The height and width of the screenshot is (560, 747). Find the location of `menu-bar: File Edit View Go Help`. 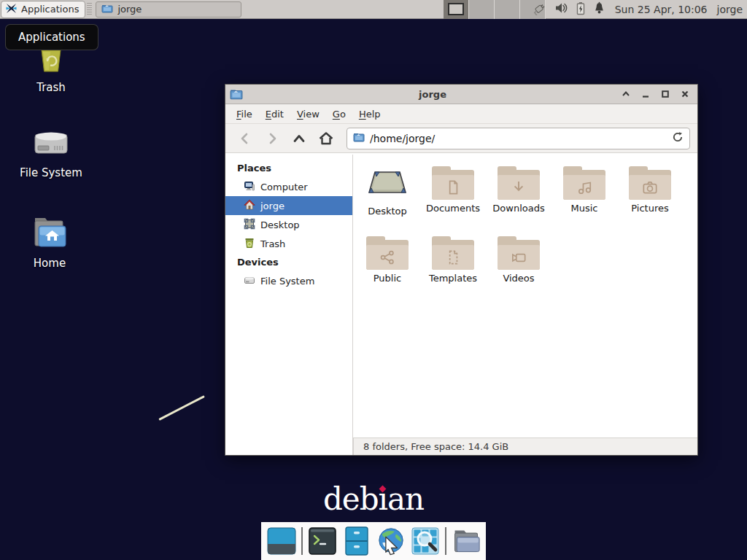

menu-bar: File Edit View Go Help is located at coordinates (461, 114).